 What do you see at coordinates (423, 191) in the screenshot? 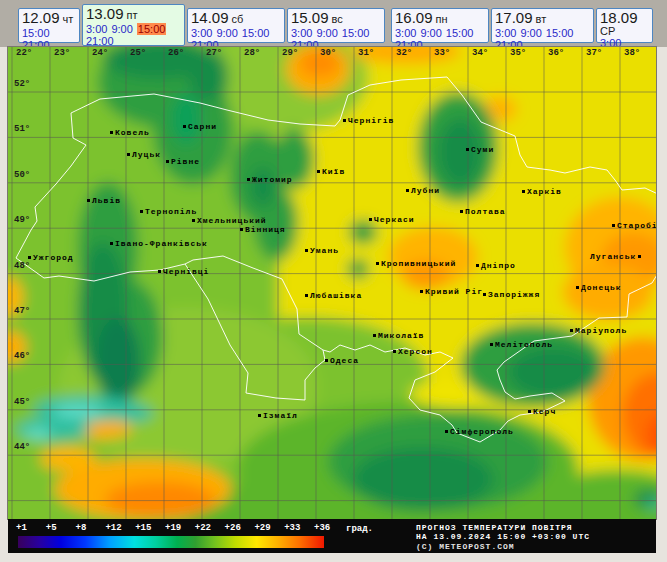
I see `city-label: Лубни` at bounding box center [423, 191].